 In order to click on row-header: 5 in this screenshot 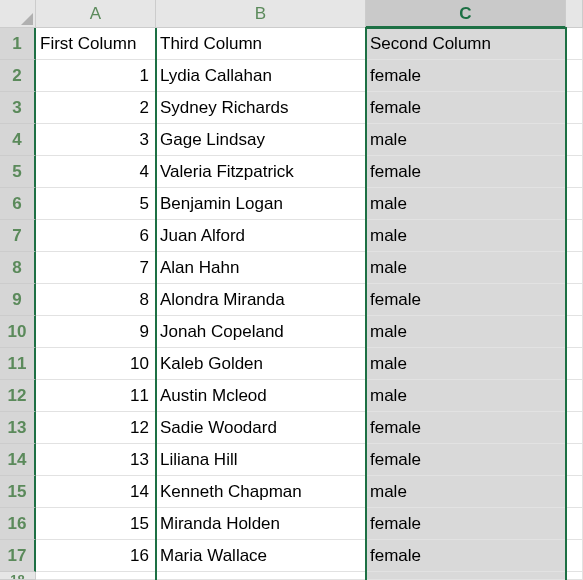, I will do `click(18, 172)`.